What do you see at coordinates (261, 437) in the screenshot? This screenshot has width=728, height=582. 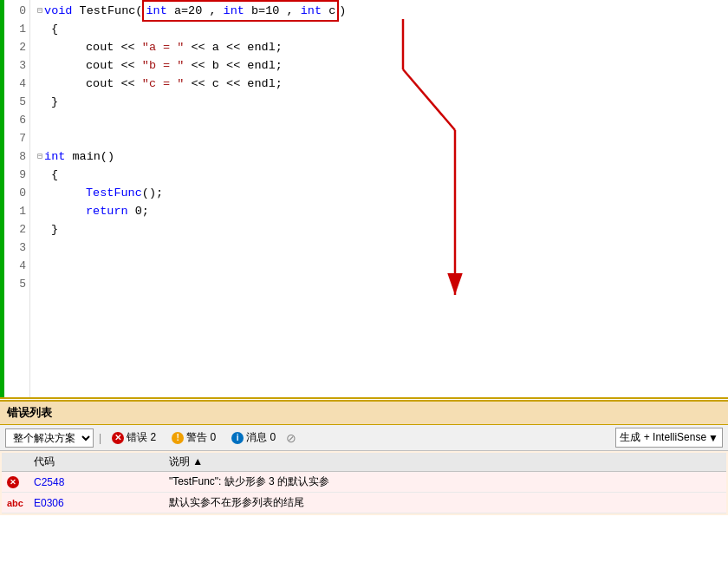 I see `info-btn-label: 消息 0` at bounding box center [261, 437].